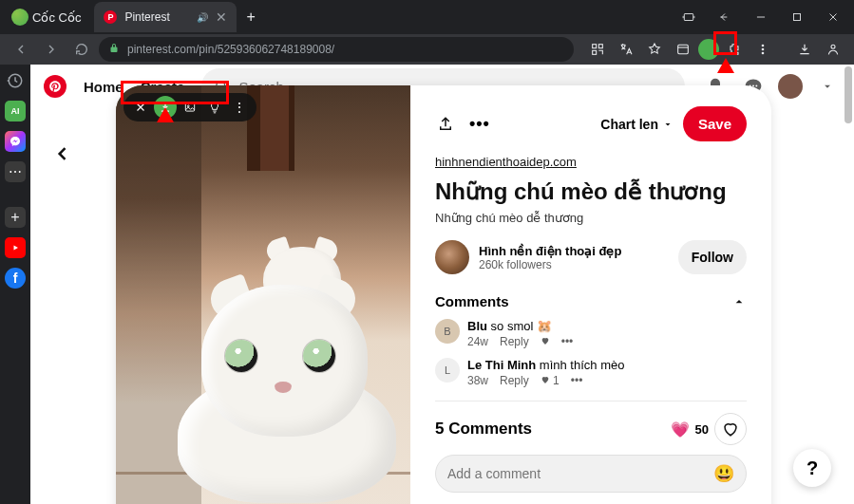 The image size is (854, 504). What do you see at coordinates (346, 49) in the screenshot?
I see `url-text: pinterest.com/pin/525936062748189008/` at bounding box center [346, 49].